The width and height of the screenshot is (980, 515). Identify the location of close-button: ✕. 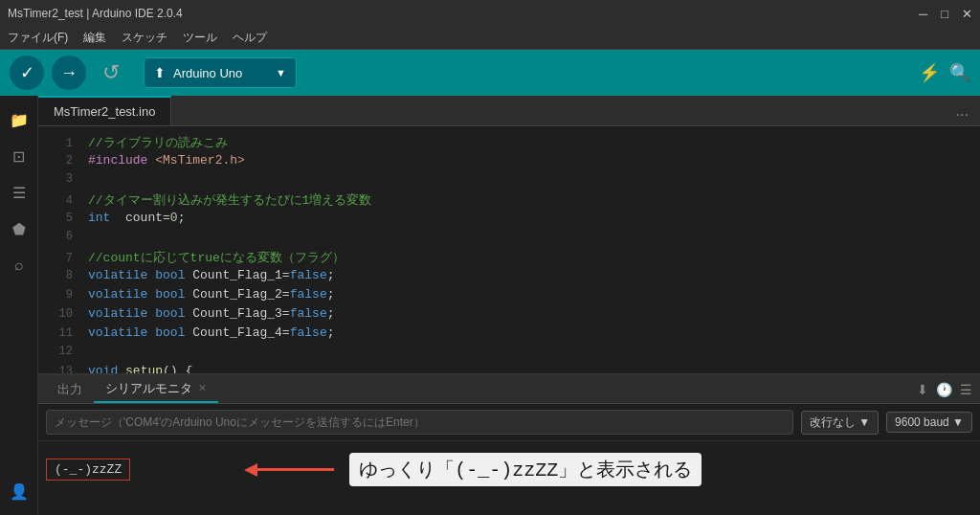
(967, 13).